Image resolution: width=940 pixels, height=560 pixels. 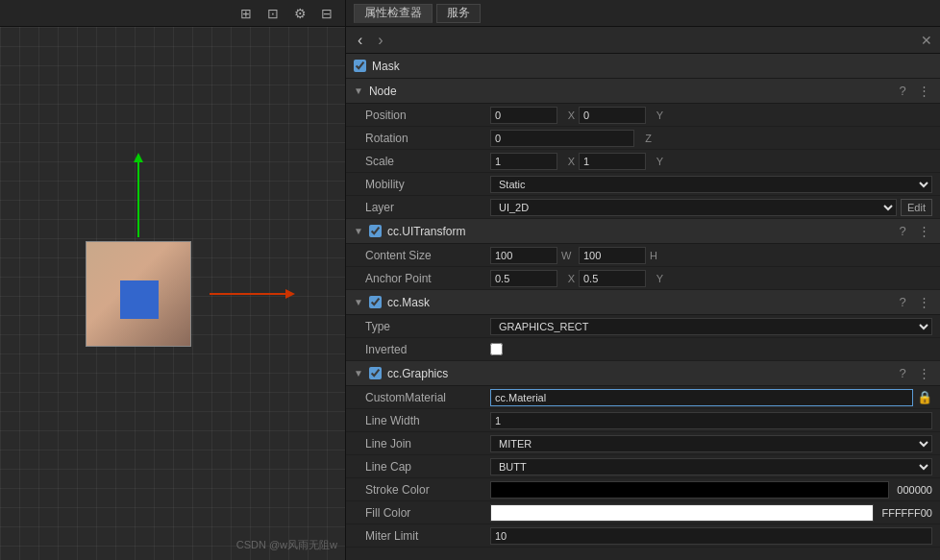 I want to click on line-width-input, so click(x=711, y=421).